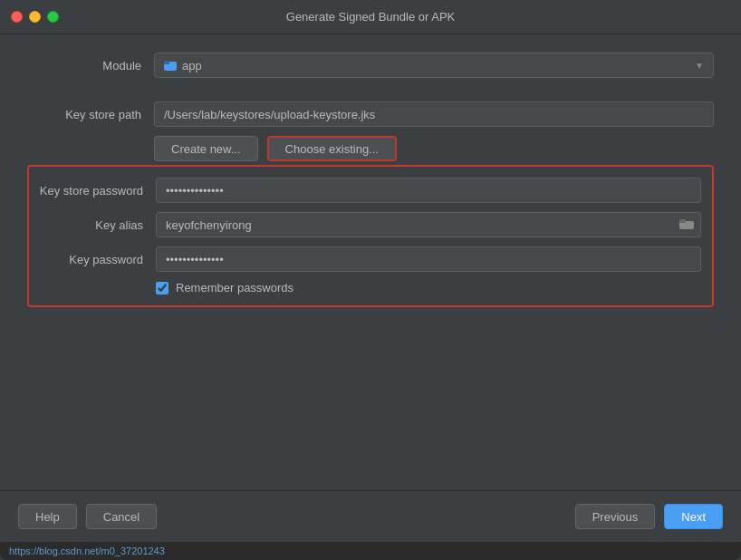 The height and width of the screenshot is (560, 741). I want to click on key-alias-row: Key alias, so click(365, 225).